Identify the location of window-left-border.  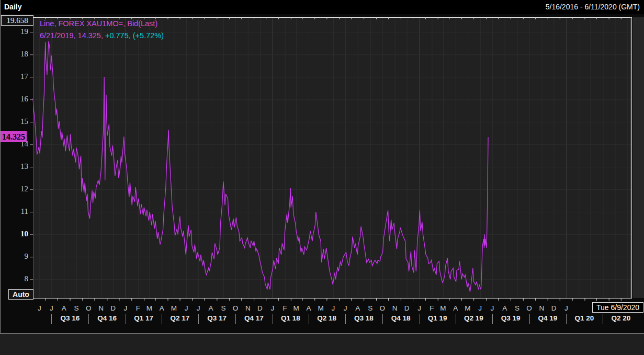
(0, 167).